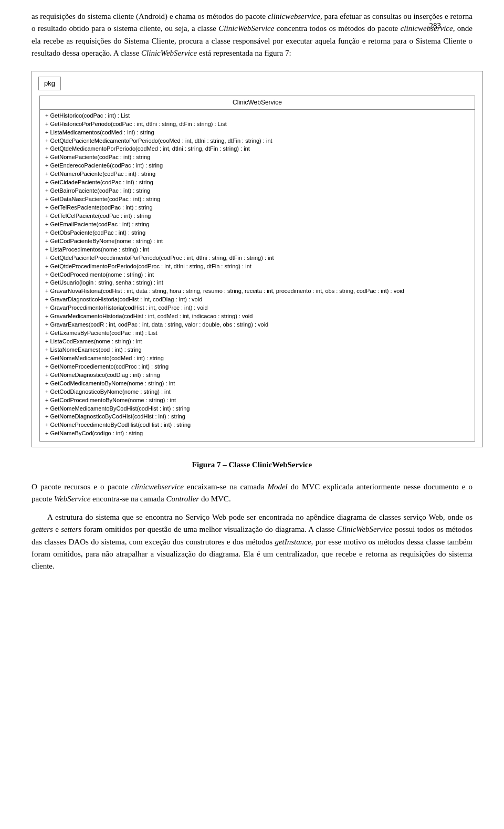 Image resolution: width=504 pixels, height=829 pixels. Describe the element at coordinates (436, 26) in the screenshot. I see `page-number: 283` at that location.